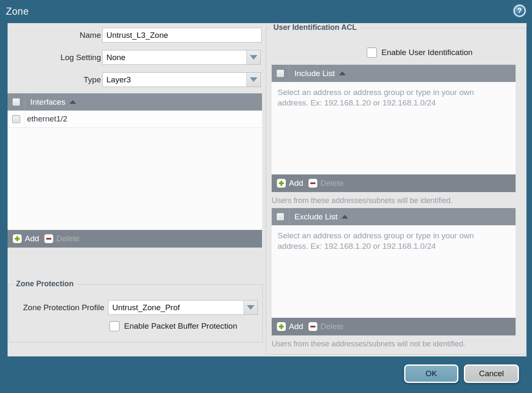 This screenshot has height=393, width=532. Describe the element at coordinates (175, 80) in the screenshot. I see `type-value: Layer3` at that location.